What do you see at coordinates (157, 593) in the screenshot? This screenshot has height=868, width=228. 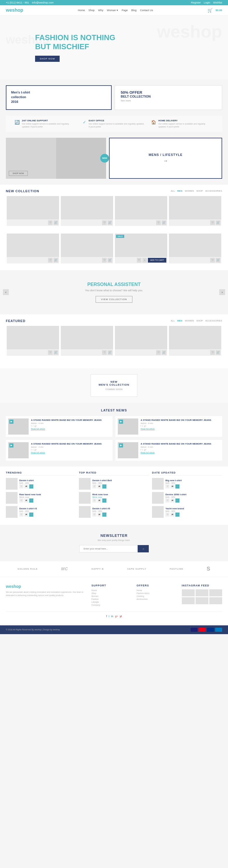 I see `footer-offers-link-2: Fashion Items` at bounding box center [157, 593].